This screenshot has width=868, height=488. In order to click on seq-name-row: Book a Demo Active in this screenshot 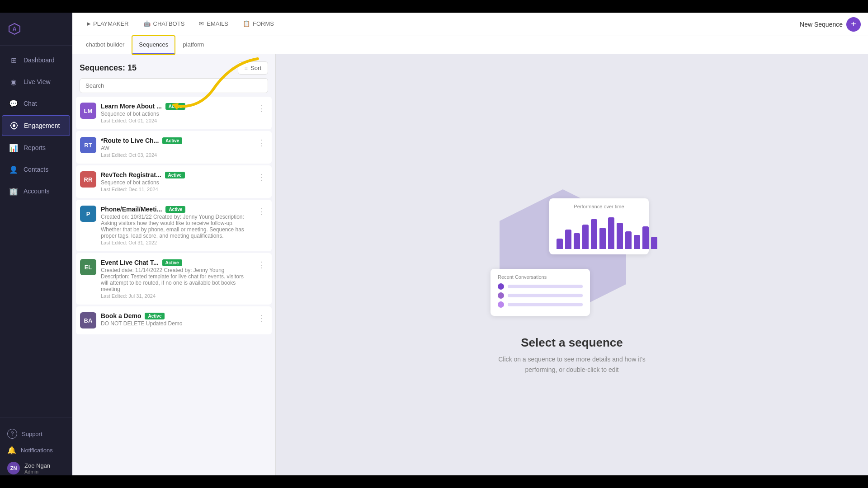, I will do `click(176, 316)`.